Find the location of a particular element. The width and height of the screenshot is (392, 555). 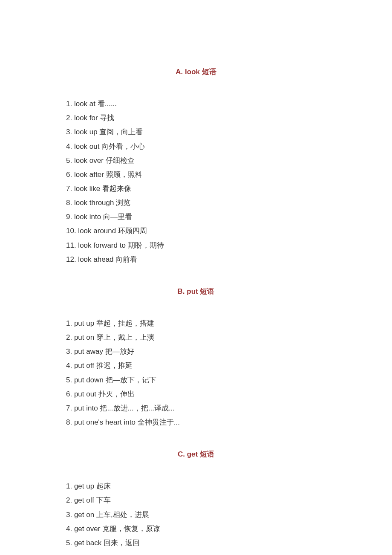

list-item: 5. look over 仔细检查 is located at coordinates (196, 160).